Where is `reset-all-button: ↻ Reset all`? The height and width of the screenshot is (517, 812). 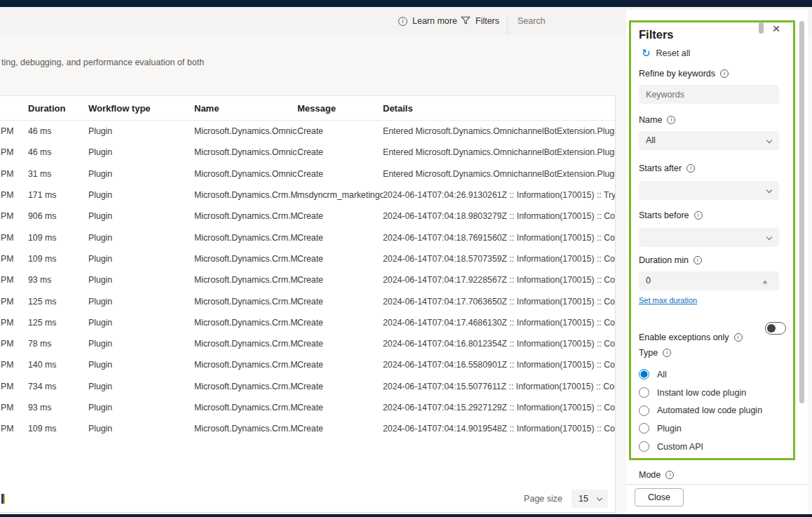 reset-all-button: ↻ Reset all is located at coordinates (666, 53).